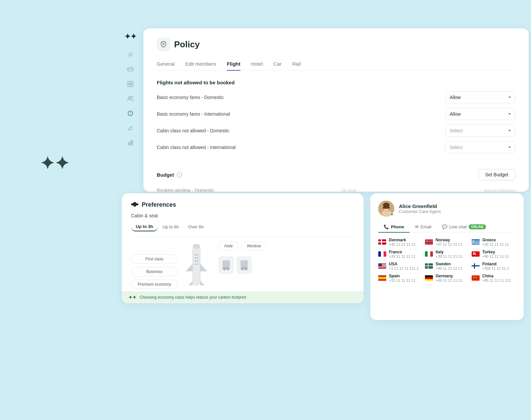 The width and height of the screenshot is (531, 420). What do you see at coordinates (132, 297) in the screenshot?
I see `eco-icon: ✦✦` at bounding box center [132, 297].